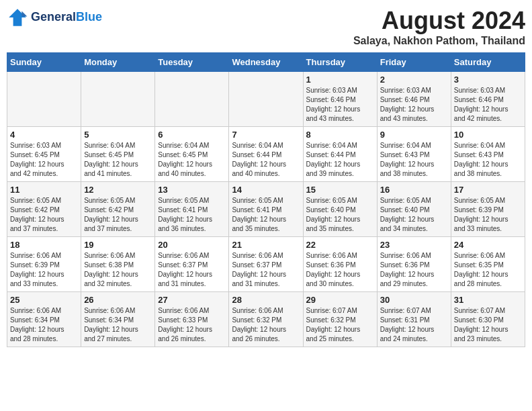  What do you see at coordinates (488, 270) in the screenshot?
I see `day-info: Sunrise: 6:06 AM Sunset: 6:35 PM Dayligh…` at bounding box center [488, 270].